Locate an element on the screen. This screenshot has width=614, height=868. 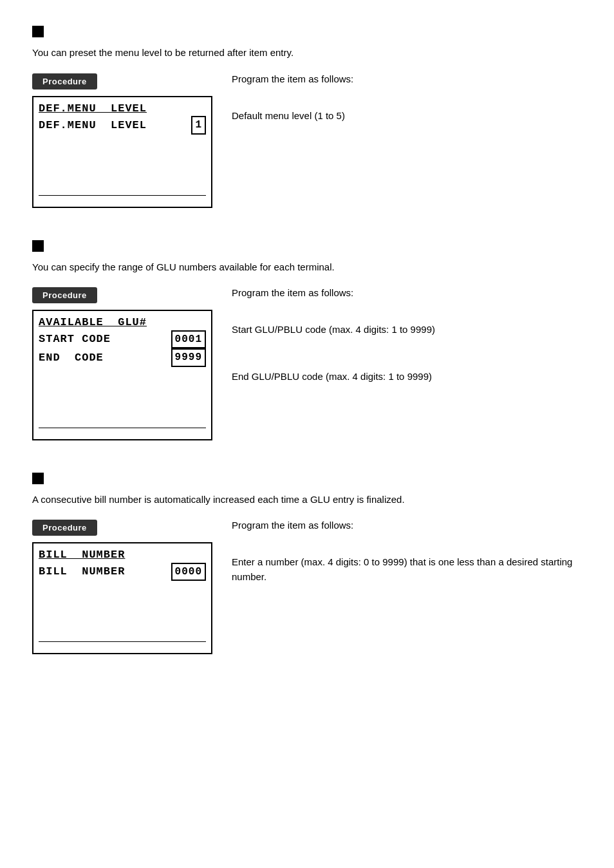
lcd-row-3-1: BILL NUMBER 0000 is located at coordinates (122, 572).